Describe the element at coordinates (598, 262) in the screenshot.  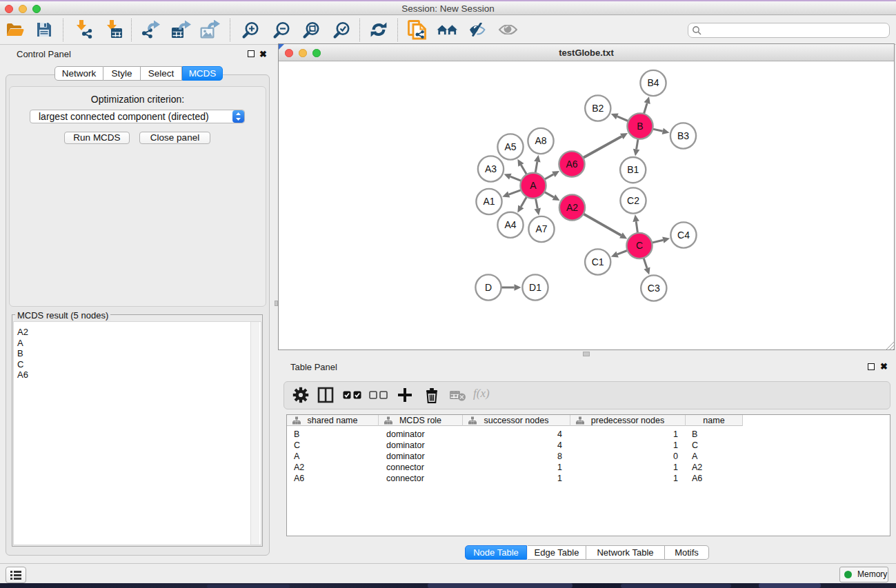
I see `svg-text: C1` at that location.